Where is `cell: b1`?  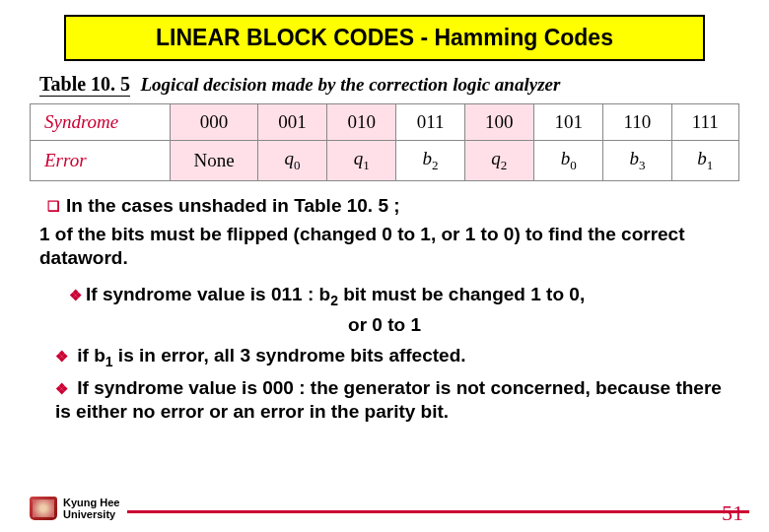 cell: b1 is located at coordinates (705, 162).